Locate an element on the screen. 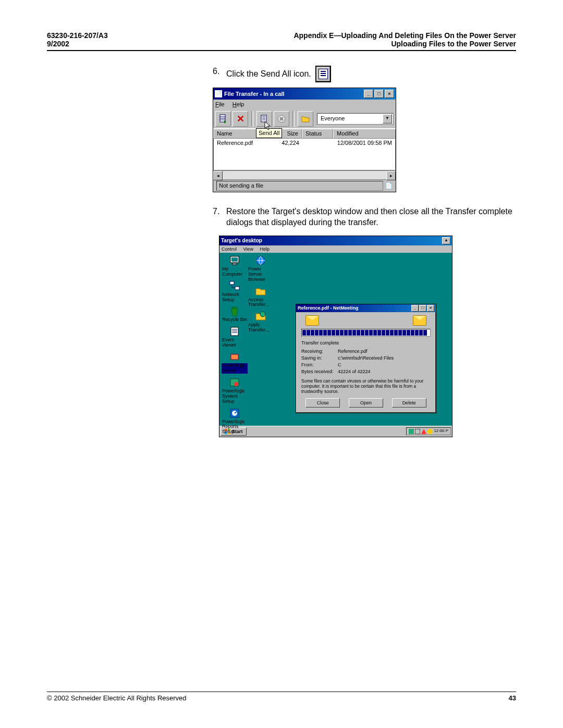 The image size is (563, 728). menubar: Control View Help is located at coordinates (336, 249).